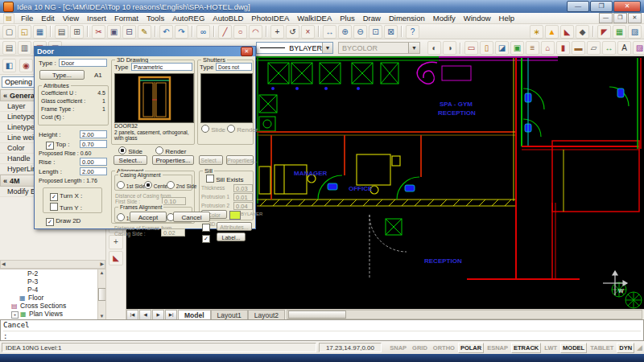 The width and height of the screenshot is (644, 362). I want to click on mdi-close-button: ✕, so click(634, 18).